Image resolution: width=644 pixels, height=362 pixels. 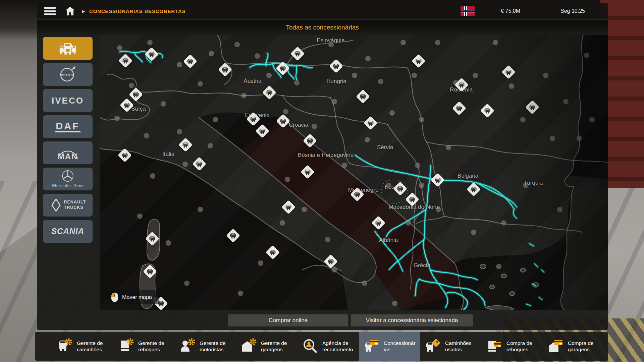 What do you see at coordinates (68, 153) in the screenshot?
I see `brand-filter-man: MAN` at bounding box center [68, 153].